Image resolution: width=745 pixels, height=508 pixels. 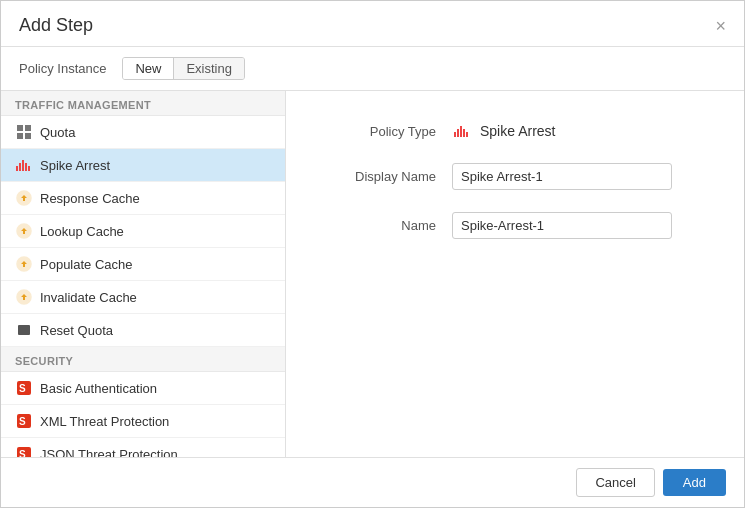 What do you see at coordinates (24, 330) in the screenshot?
I see `reset-icon` at bounding box center [24, 330].